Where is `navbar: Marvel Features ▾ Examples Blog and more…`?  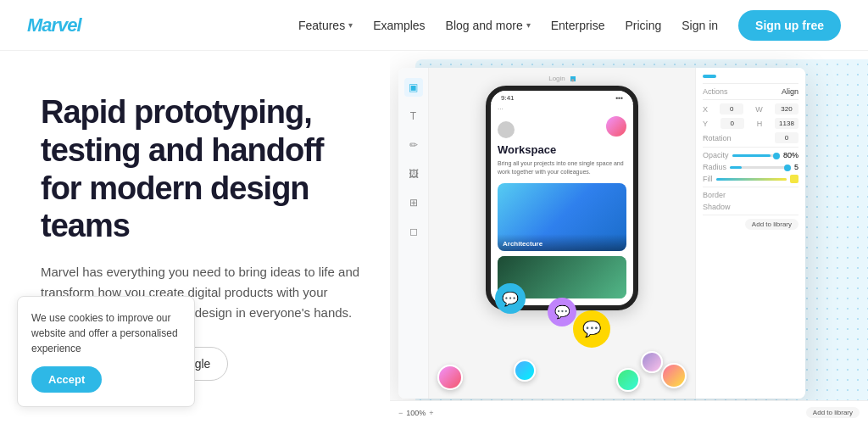
navbar: Marvel Features ▾ Examples Blog and more… is located at coordinates (434, 25).